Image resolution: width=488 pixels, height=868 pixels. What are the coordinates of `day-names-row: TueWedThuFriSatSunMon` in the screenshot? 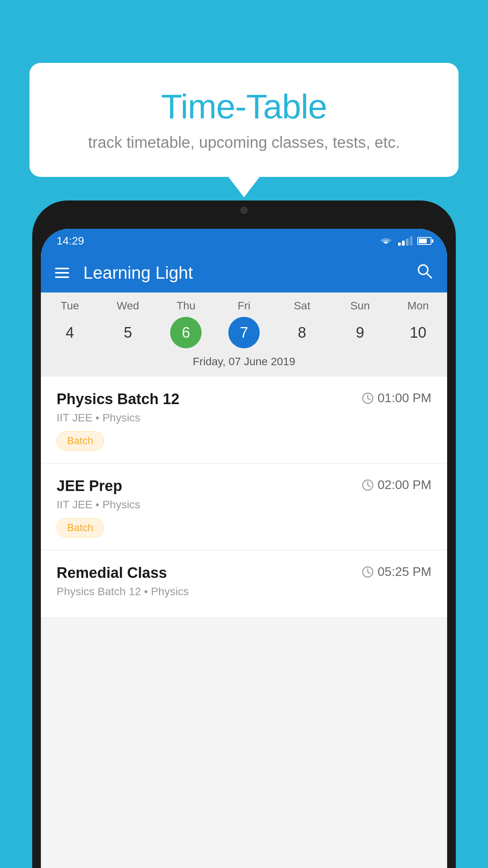 It's located at (244, 306).